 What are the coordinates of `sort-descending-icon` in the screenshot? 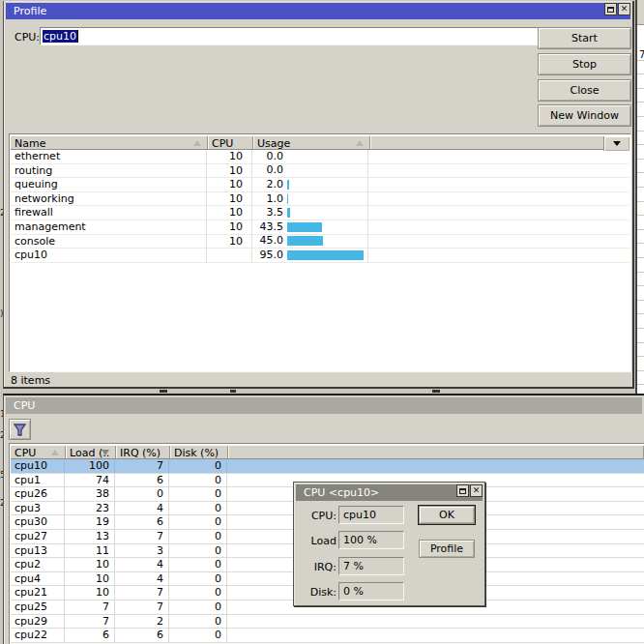 It's located at (105, 453).